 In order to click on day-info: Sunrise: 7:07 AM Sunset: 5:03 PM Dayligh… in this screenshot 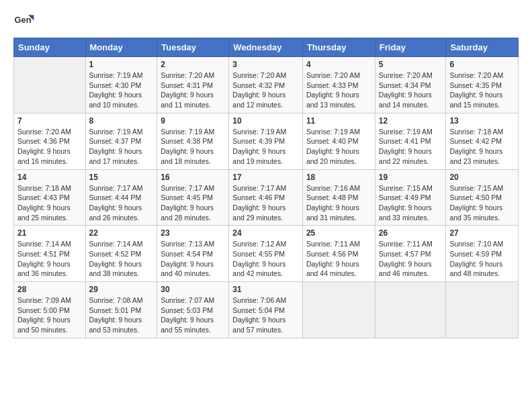, I will do `click(193, 316)`.